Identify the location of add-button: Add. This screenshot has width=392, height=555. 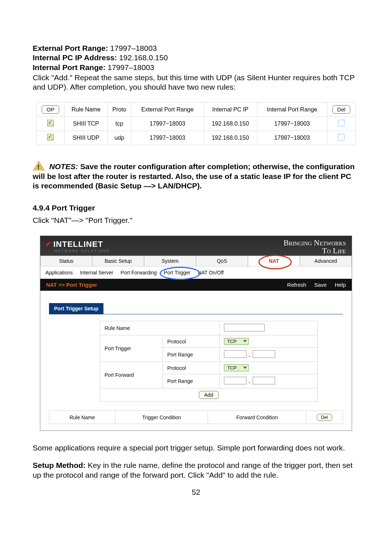
(209, 395).